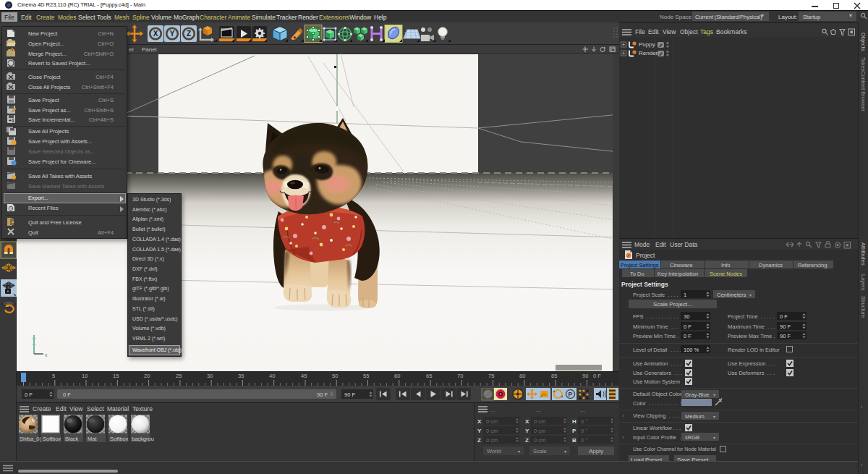 This screenshot has height=474, width=868. What do you see at coordinates (147, 376) in the screenshot?
I see `svg-text: 20` at bounding box center [147, 376].